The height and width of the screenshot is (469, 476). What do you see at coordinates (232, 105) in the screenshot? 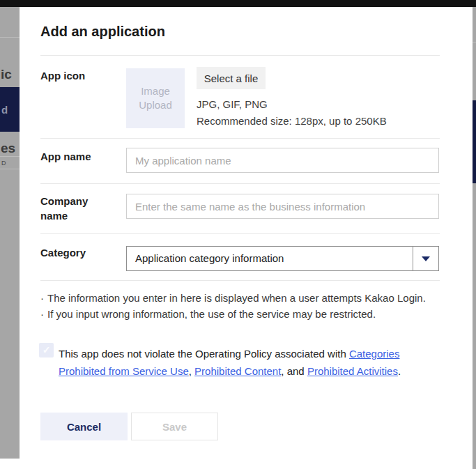
I see `file-formats-hint: JPG, GIF, PNG` at bounding box center [232, 105].